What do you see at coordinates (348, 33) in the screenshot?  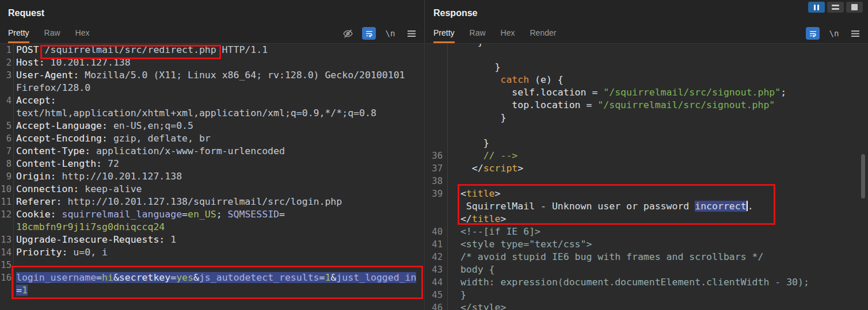 I see `eye-off-icon` at bounding box center [348, 33].